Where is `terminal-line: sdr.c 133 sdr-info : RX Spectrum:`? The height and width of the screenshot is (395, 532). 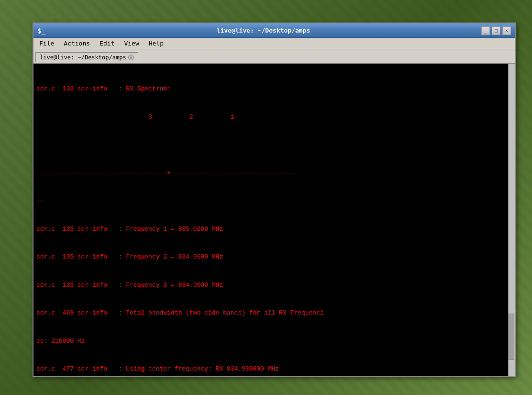
terminal-line: sdr.c 133 sdr-info : RX Spectrum: is located at coordinates (274, 89).